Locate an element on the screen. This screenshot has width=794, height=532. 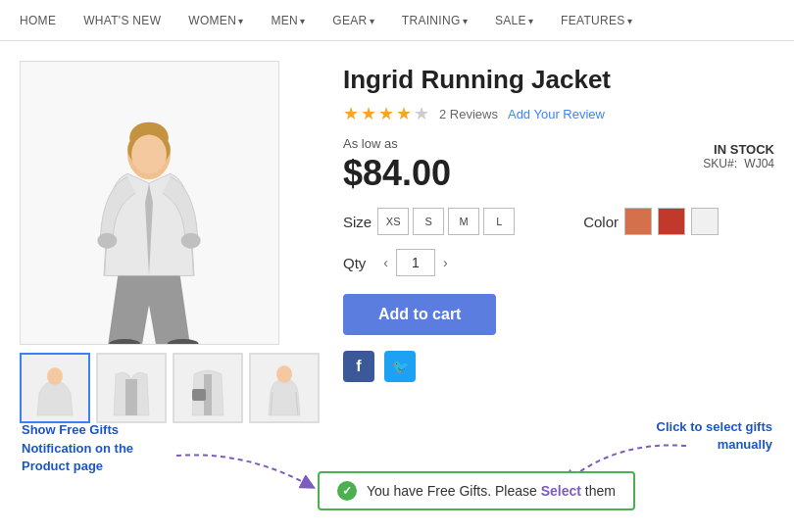
star-5: ★ is located at coordinates (422, 114).